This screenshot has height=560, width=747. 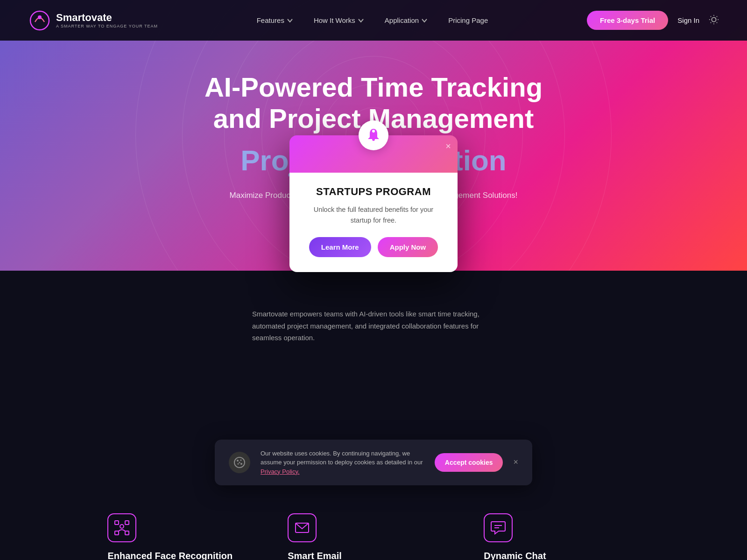 I want to click on logo-icon, so click(x=40, y=21).